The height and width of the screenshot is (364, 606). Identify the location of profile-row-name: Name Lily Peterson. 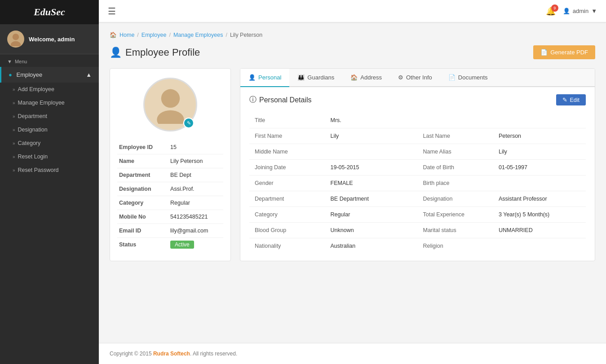
(170, 162).